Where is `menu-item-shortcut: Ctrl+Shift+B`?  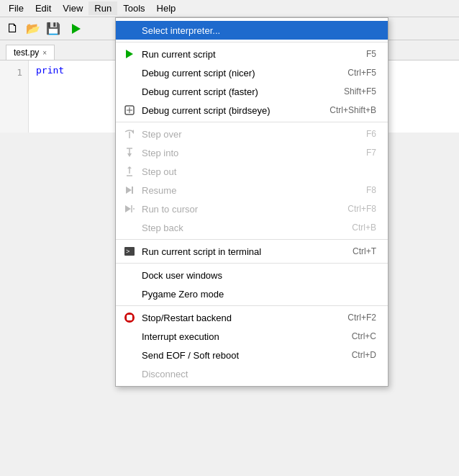
menu-item-shortcut: Ctrl+Shift+B is located at coordinates (353, 110).